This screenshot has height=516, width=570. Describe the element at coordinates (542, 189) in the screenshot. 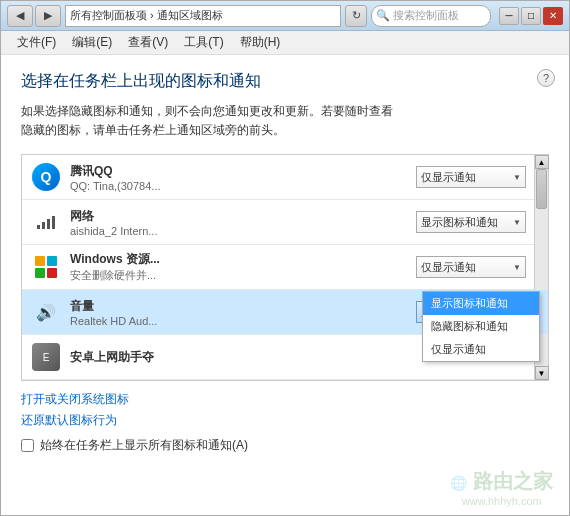

I see `scroll-thumb` at that location.